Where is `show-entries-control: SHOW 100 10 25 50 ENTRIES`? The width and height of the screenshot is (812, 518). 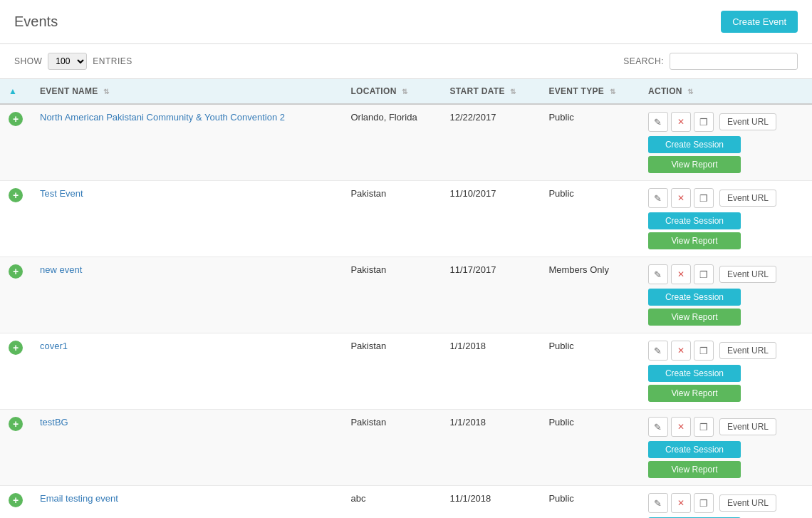
show-entries-control: SHOW 100 10 25 50 ENTRIES is located at coordinates (73, 61).